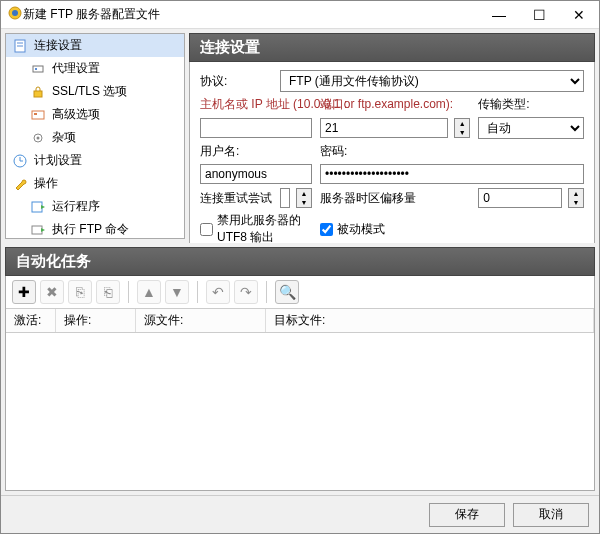 The width and height of the screenshot is (600, 534). I want to click on sidebar-item-label: 运行程序, so click(76, 206).